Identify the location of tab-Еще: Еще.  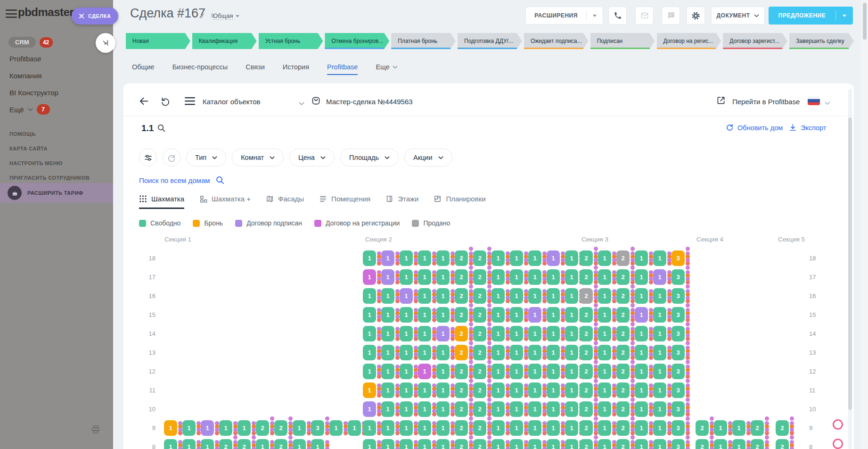
(386, 67).